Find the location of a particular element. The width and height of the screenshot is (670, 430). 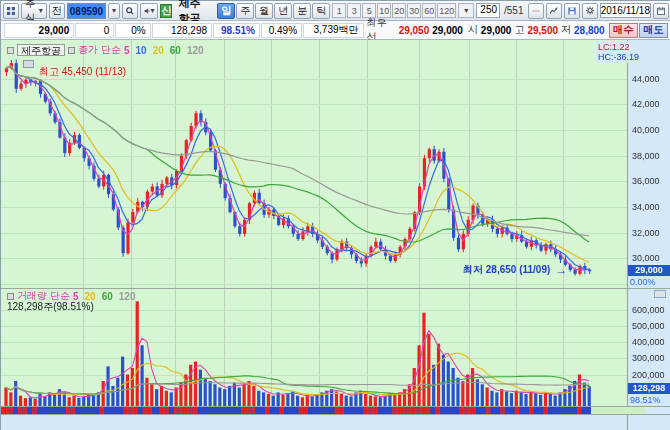

price-change: 0 is located at coordinates (94, 30).